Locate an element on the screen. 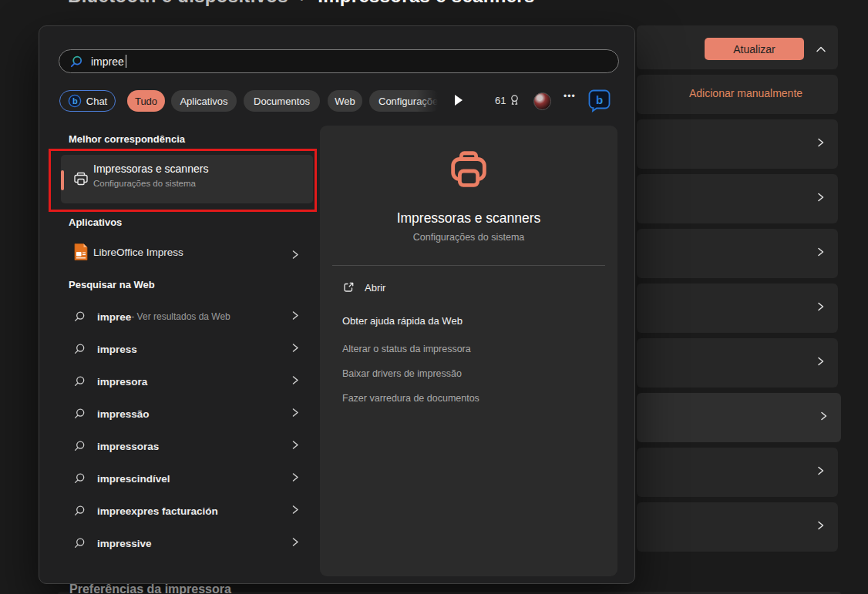 The image size is (868, 594). best-match-item: Impressoras e scanners Configurações do … is located at coordinates (187, 179).